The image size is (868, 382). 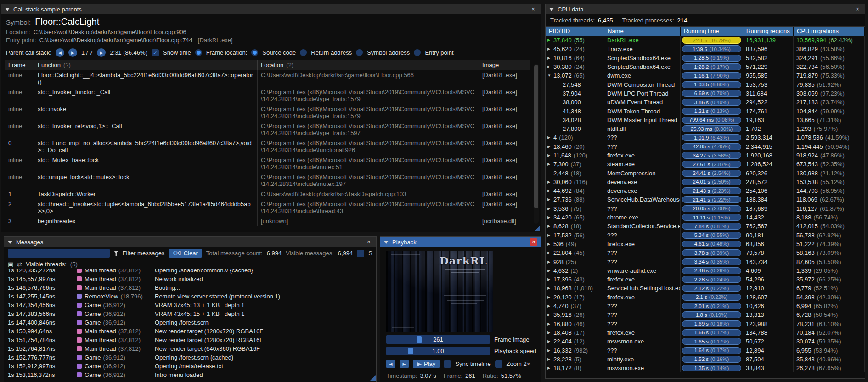 I want to click on callstack-row: inlinestd::_Invoker_ret<void,1>::_CallC:…, so click(x=268, y=129).